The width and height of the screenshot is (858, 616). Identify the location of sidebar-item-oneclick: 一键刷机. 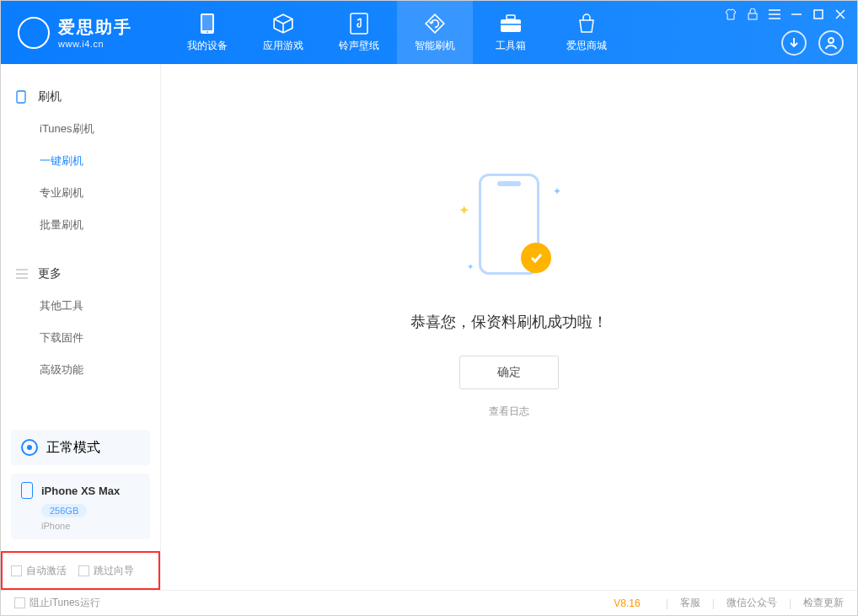
(81, 161).